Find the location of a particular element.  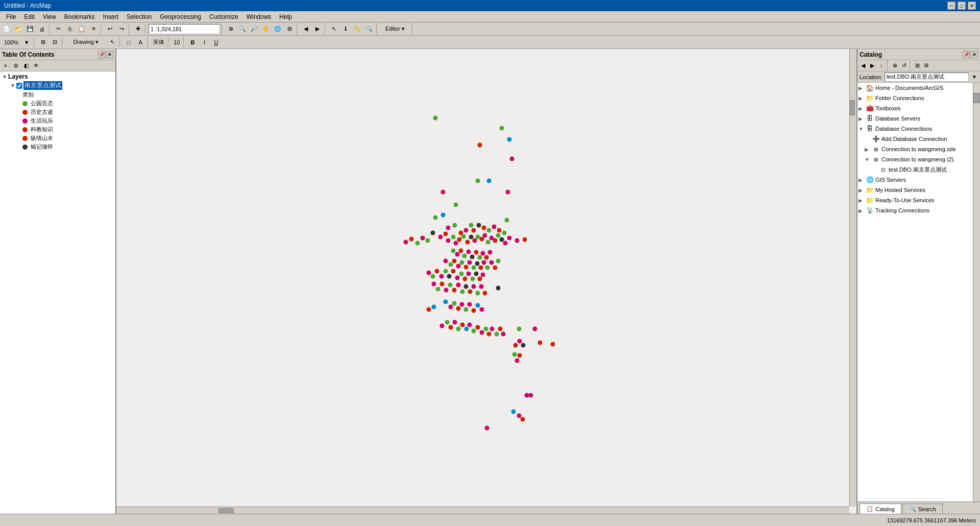

catalog-item-gis-servers: ▶ 🌐 GIS Servers is located at coordinates (915, 180).